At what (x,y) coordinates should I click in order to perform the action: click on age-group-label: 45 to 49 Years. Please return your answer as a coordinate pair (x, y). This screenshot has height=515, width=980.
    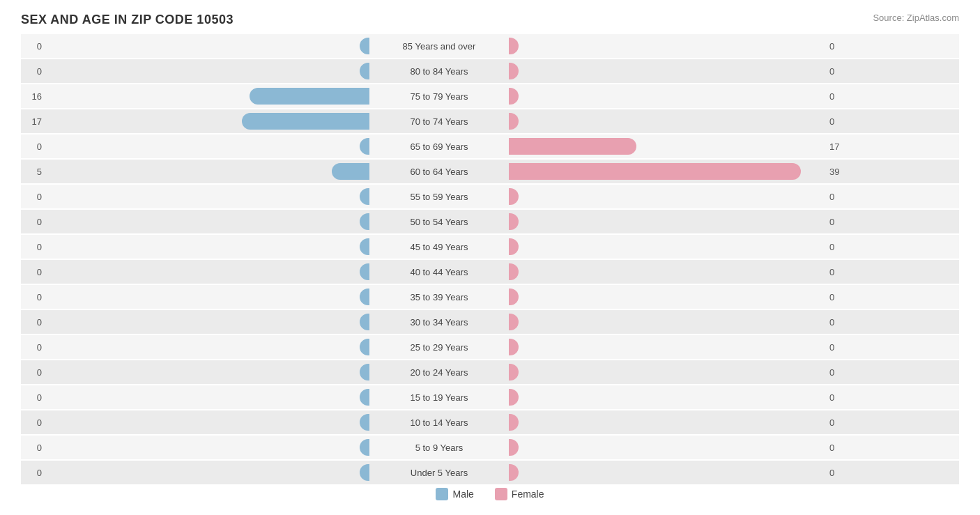
    Looking at the image, I should click on (439, 247).